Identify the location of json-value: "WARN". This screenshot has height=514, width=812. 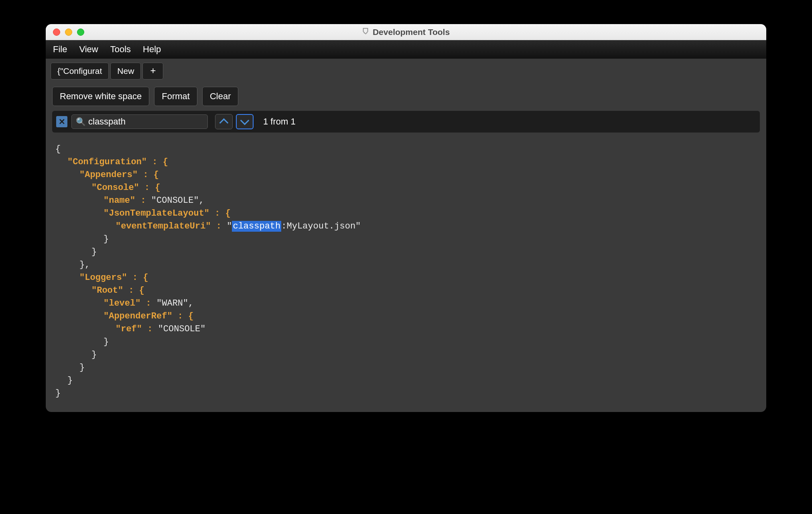
(173, 304).